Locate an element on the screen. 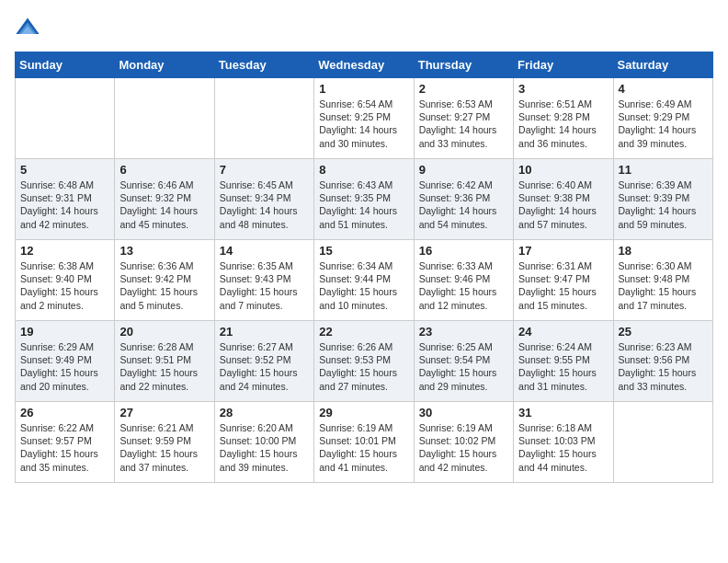  logo is located at coordinates (29, 28).